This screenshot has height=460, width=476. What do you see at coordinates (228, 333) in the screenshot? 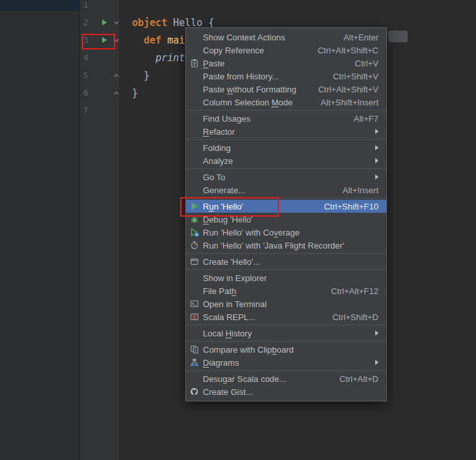
I see `menu-item-label: Local History` at bounding box center [228, 333].